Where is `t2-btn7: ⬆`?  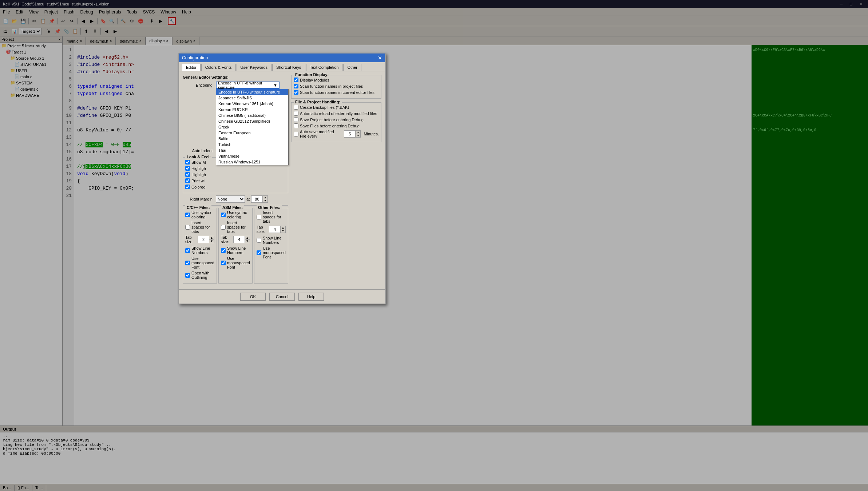
t2-btn7: ⬆ is located at coordinates (86, 31).